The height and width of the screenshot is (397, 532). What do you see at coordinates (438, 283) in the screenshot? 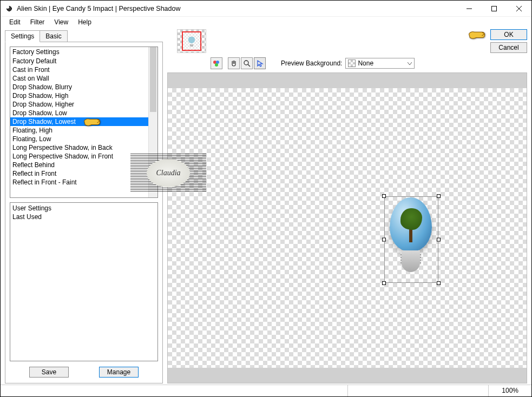
I see `handle-br` at bounding box center [438, 283].